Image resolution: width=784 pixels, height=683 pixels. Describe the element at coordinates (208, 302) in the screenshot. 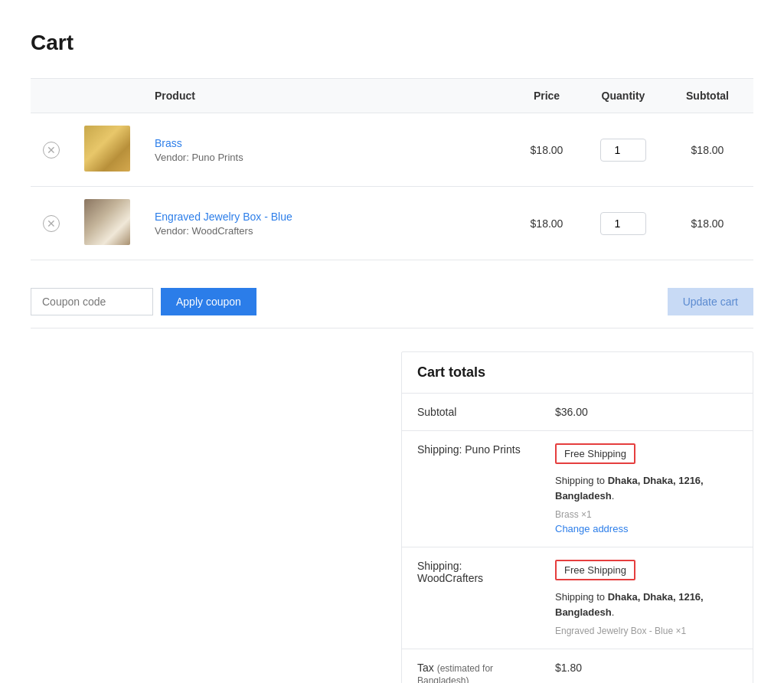

I see `apply-coupon-button: Apply coupon` at that location.